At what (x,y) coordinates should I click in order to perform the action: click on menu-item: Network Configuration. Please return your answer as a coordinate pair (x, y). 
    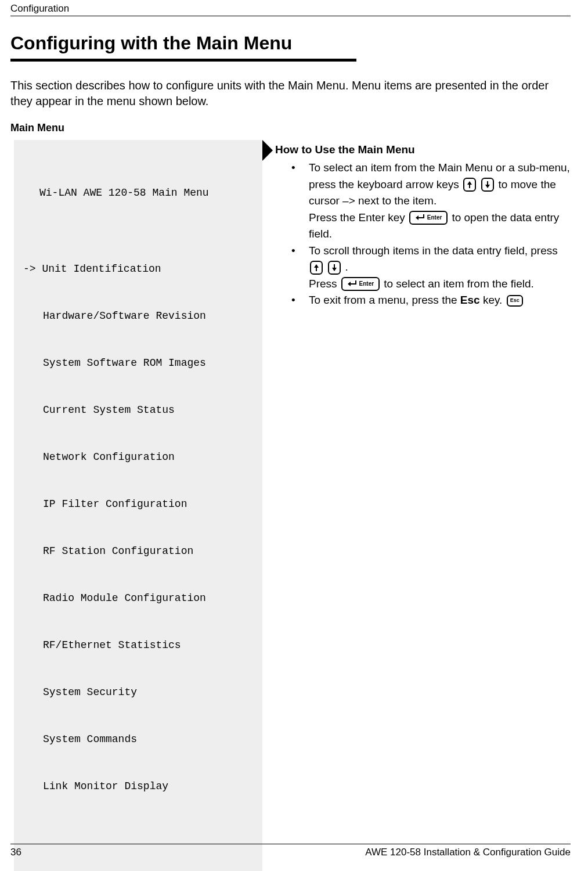
    Looking at the image, I should click on (139, 458).